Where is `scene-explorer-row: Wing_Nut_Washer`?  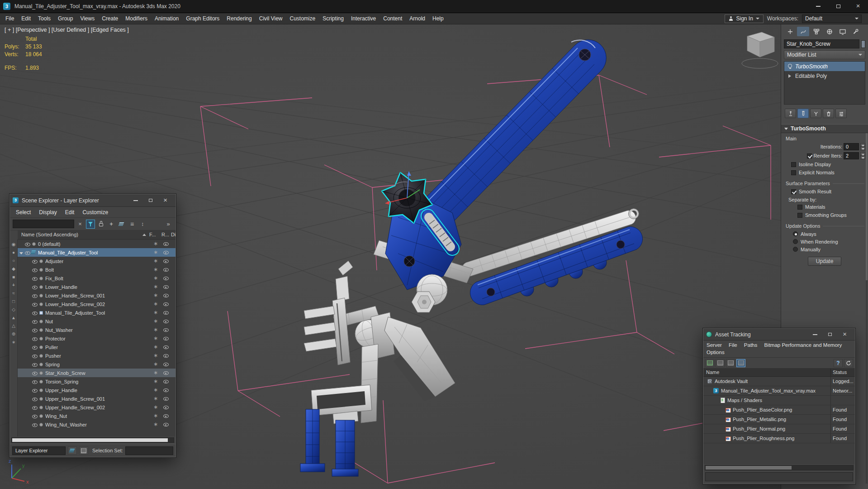 scene-explorer-row: Wing_Nut_Washer is located at coordinates (97, 425).